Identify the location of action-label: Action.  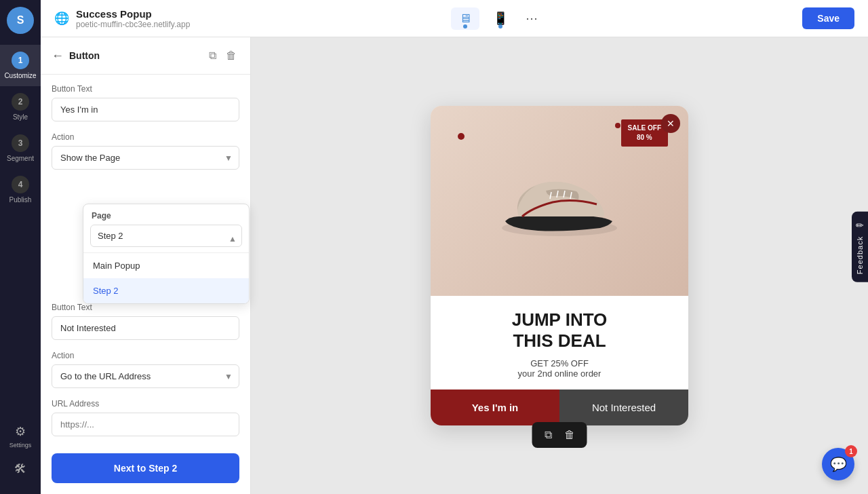
(145, 137).